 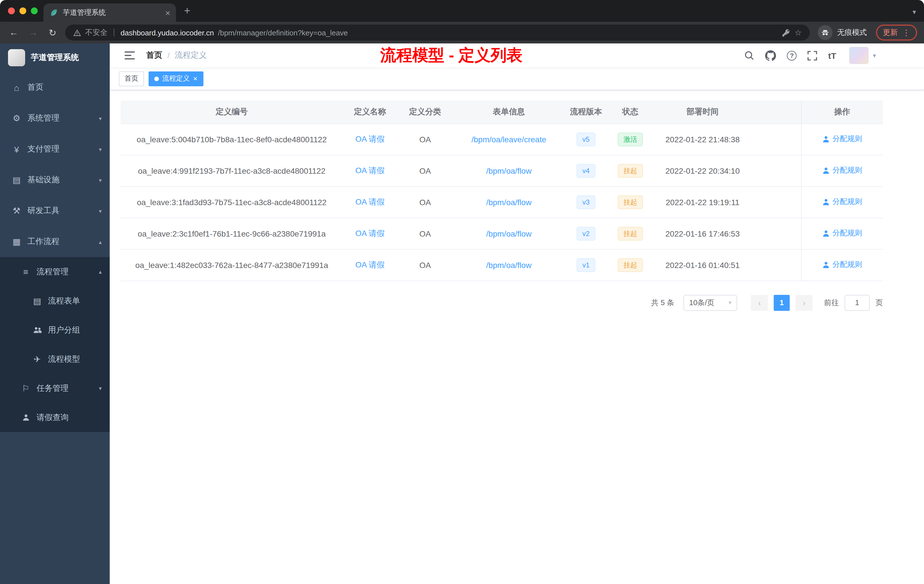 What do you see at coordinates (586, 170) in the screenshot?
I see `version-badge: v4` at bounding box center [586, 170].